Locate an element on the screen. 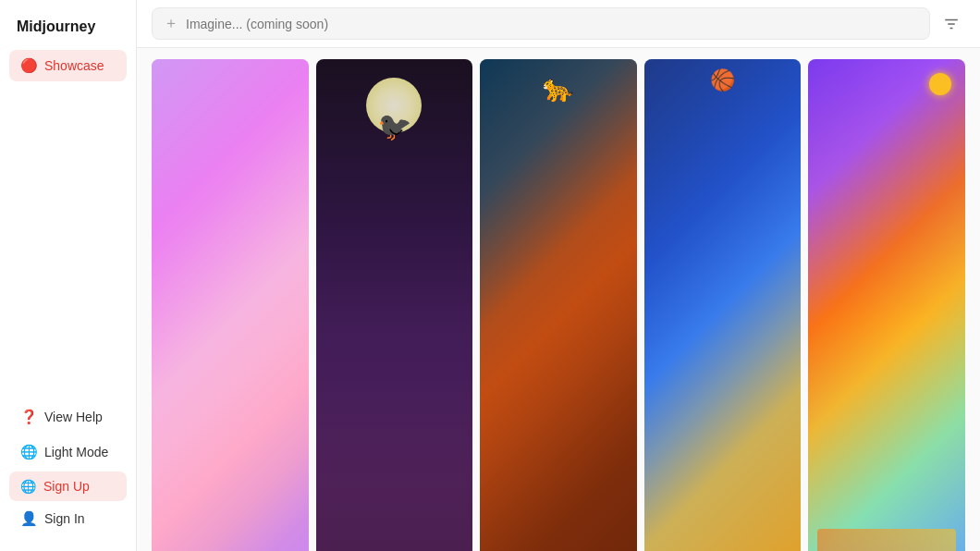  app-title: Midjourney is located at coordinates (68, 32).